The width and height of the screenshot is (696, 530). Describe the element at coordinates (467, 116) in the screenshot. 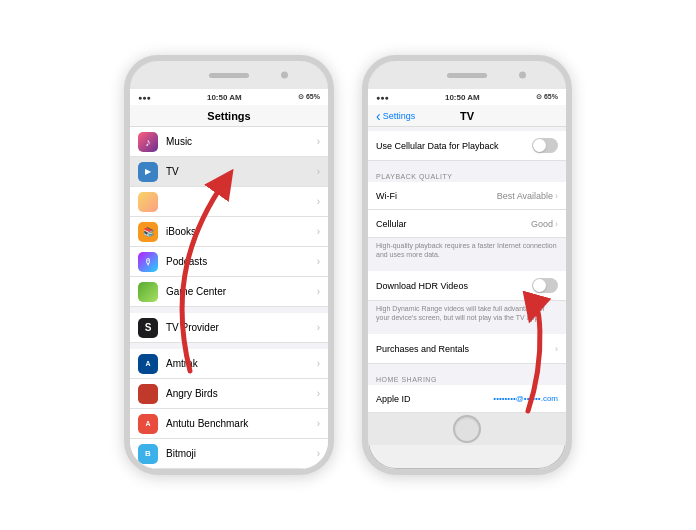

I see `right-nav-title: TV` at that location.